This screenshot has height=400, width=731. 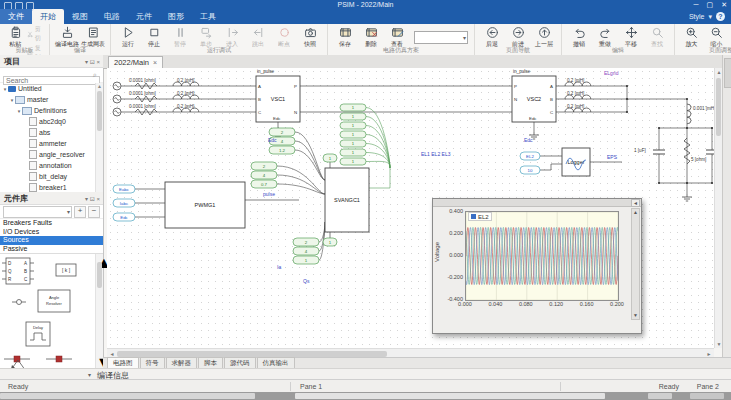 I want to click on library-category-I/O Devices: I/O Devices, so click(x=52, y=232).